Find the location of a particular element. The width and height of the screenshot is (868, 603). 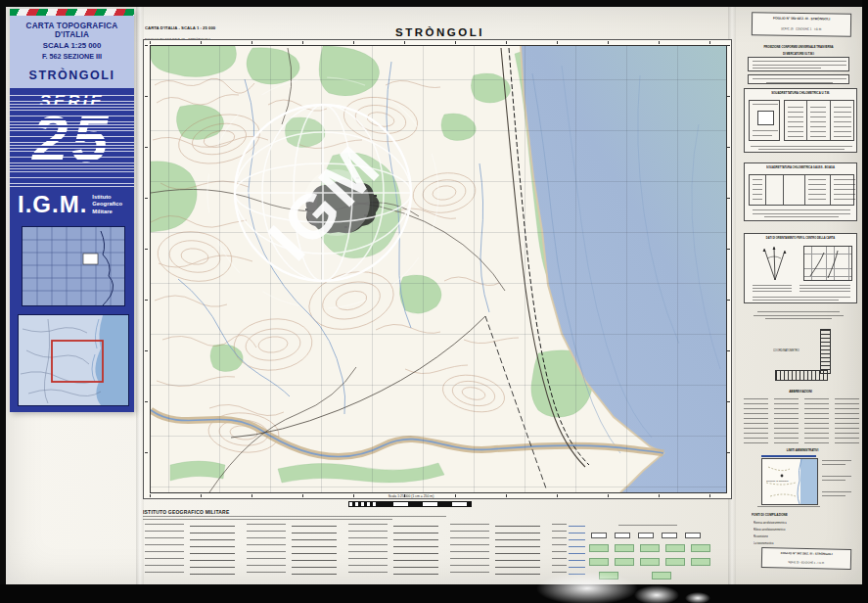

cover-scale: SCALA 1:25 000 is located at coordinates (72, 45).